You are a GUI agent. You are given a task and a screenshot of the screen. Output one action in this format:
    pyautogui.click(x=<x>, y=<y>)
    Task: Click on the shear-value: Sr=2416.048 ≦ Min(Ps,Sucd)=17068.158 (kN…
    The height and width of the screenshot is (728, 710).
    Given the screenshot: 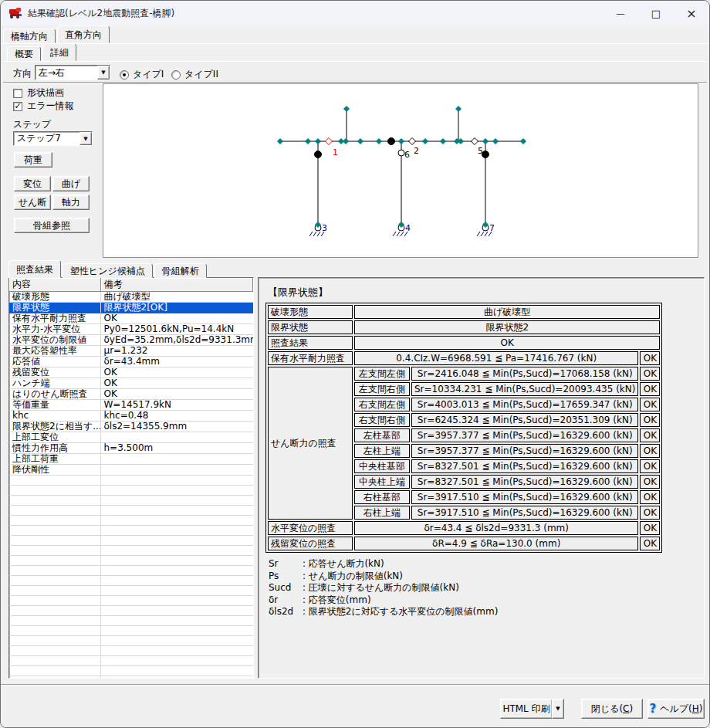 What is the action you would take?
    pyautogui.click(x=525, y=374)
    